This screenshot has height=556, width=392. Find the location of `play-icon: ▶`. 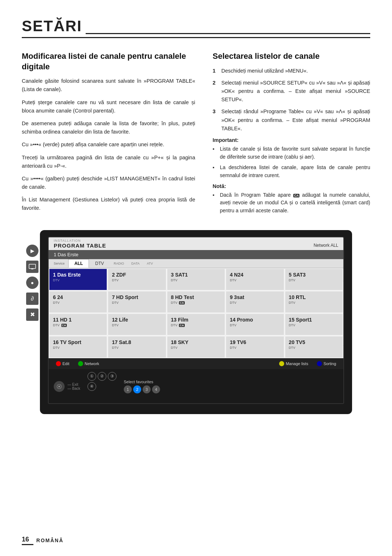

play-icon: ▶ is located at coordinates (32, 251).